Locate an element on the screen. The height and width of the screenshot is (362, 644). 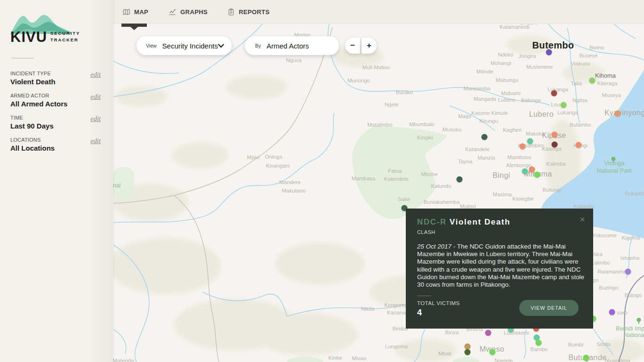
app-logo: KIVU SECURITY TRACKER is located at coordinates (46, 27).